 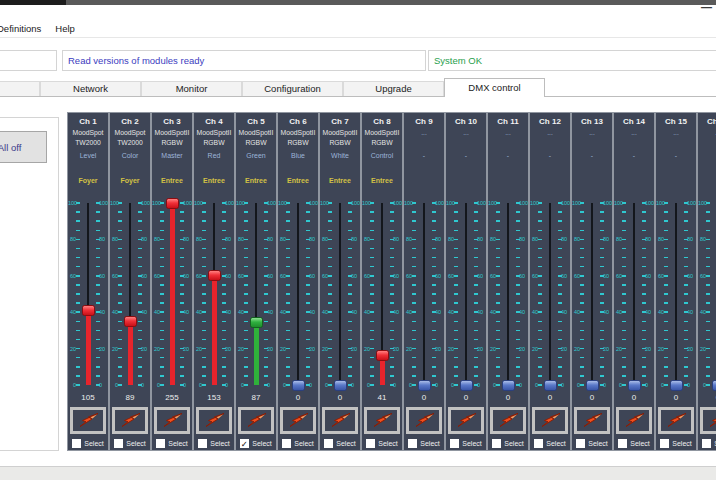 I want to click on minimize-button: —, so click(x=706, y=7).